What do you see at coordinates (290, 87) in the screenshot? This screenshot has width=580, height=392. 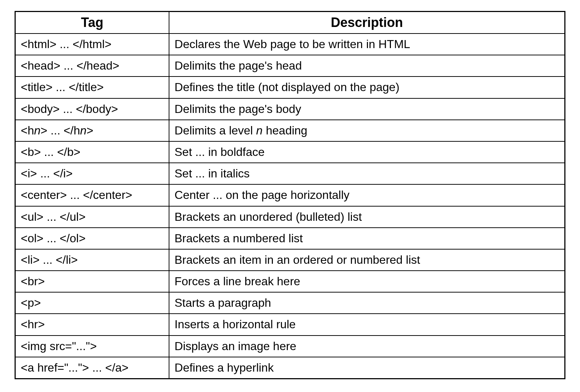 I see `table-row: <title> ... </title> Defines the title (…` at bounding box center [290, 87].